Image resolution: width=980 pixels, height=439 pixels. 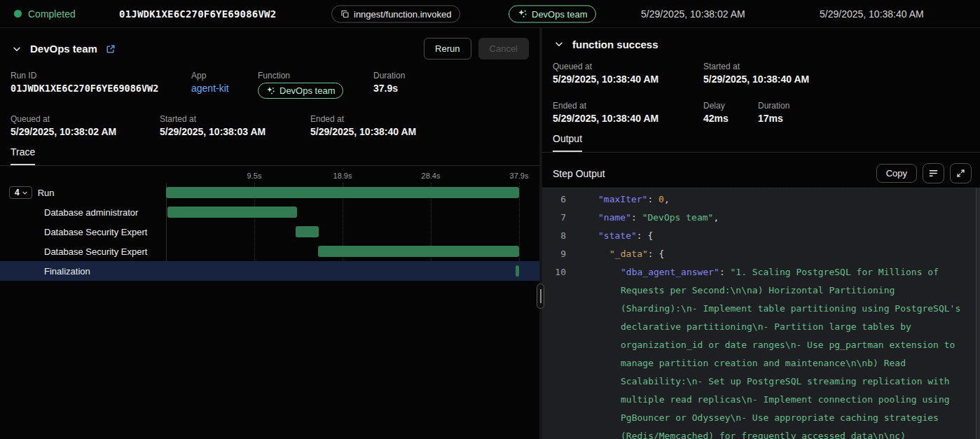 What do you see at coordinates (363, 126) in the screenshot?
I see `field-ended-at: Ended at 5/29/2025, 10:38:40 AM` at bounding box center [363, 126].